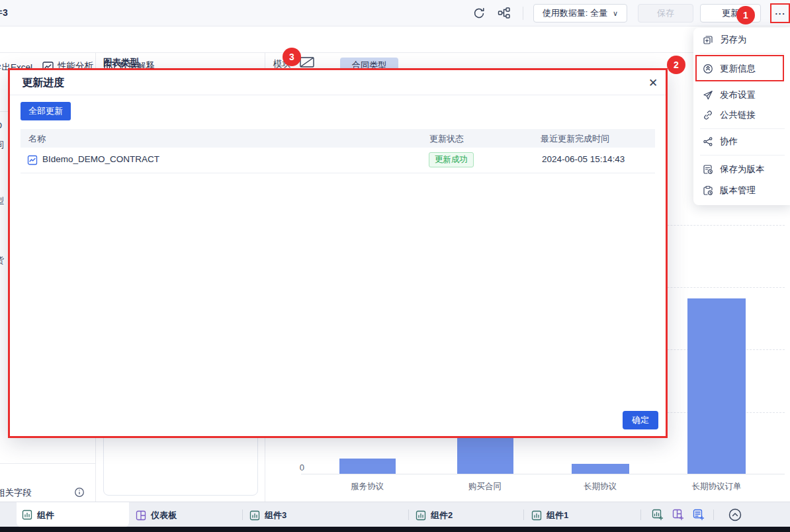 The image size is (790, 532). Describe the element at coordinates (615, 13) in the screenshot. I see `chevron-down-icon: ∨` at that location.